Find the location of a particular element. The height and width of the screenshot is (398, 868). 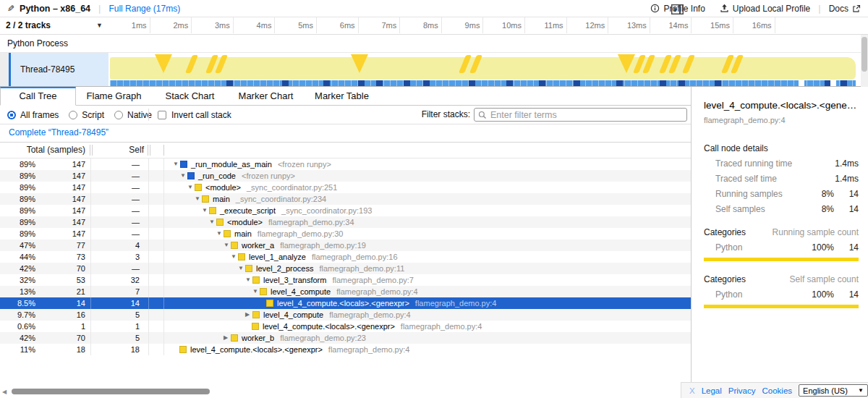

call-tree-row: 89%147—▼<module>flamegraph_demo.py:34 is located at coordinates (346, 222).